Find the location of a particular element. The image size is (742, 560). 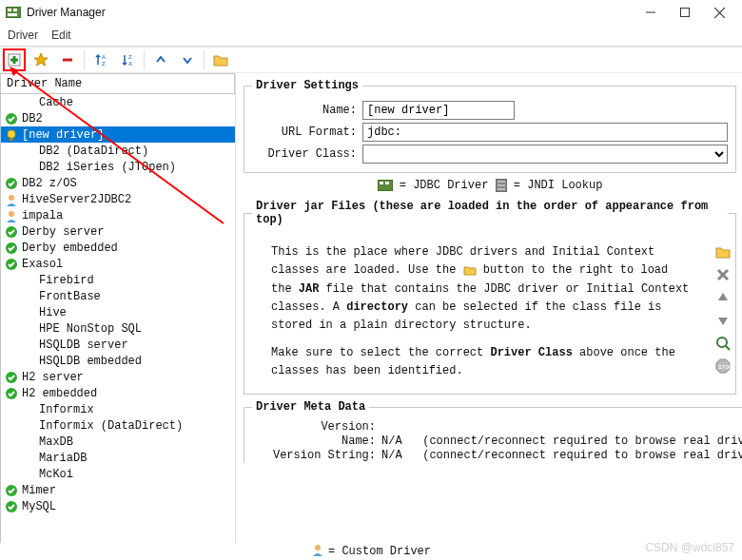

remove-jar-button is located at coordinates (723, 275).